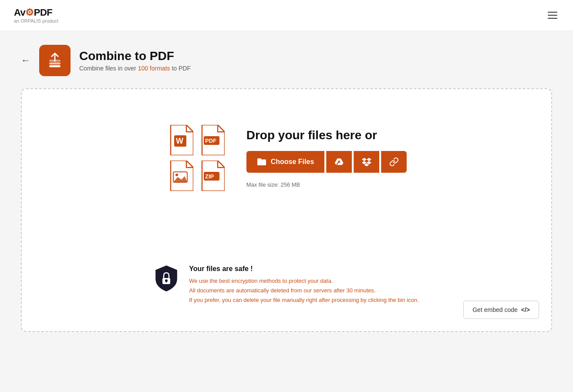  Describe the element at coordinates (394, 162) in the screenshot. I see `link-icon` at that location.